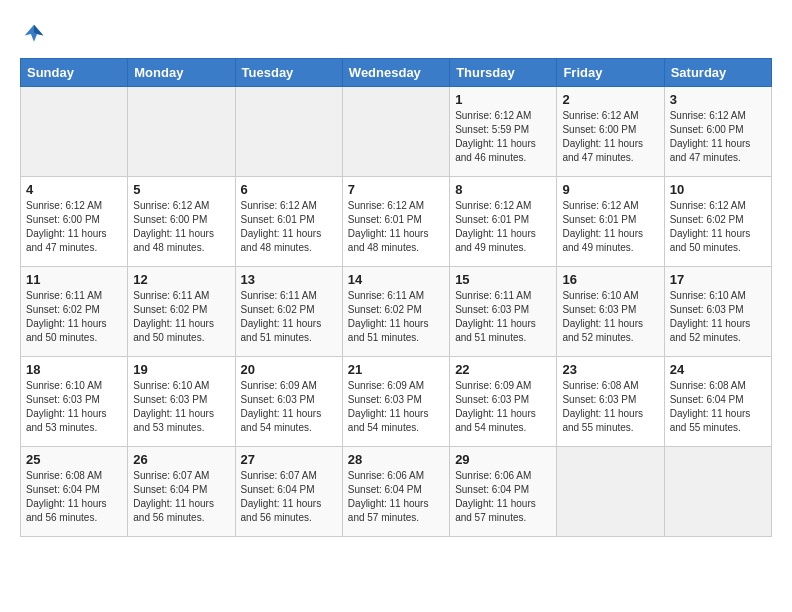 Image resolution: width=792 pixels, height=612 pixels. Describe the element at coordinates (396, 73) in the screenshot. I see `calendar-header: SundayMondayTuesdayWednesdayThursdayFrid…` at that location.